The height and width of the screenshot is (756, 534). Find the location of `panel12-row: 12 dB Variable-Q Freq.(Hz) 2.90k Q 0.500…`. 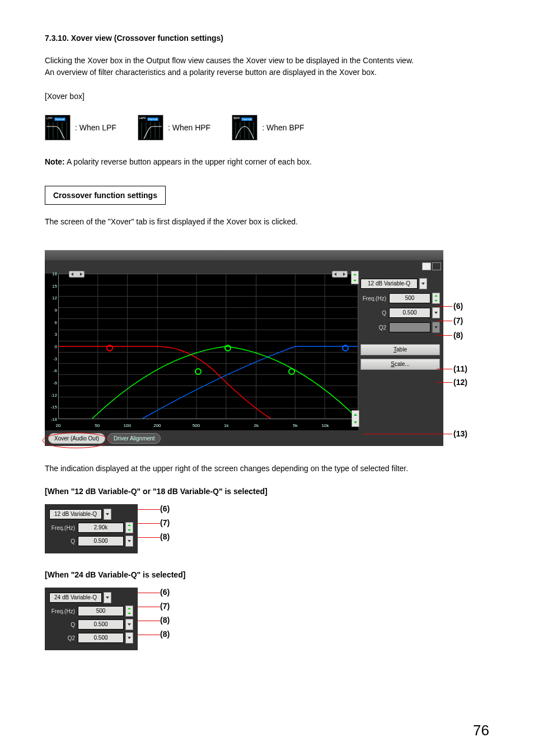

panel12-row: 12 dB Variable-Q Freq.(Hz) 2.90k Q 0.500… is located at coordinates (267, 529).